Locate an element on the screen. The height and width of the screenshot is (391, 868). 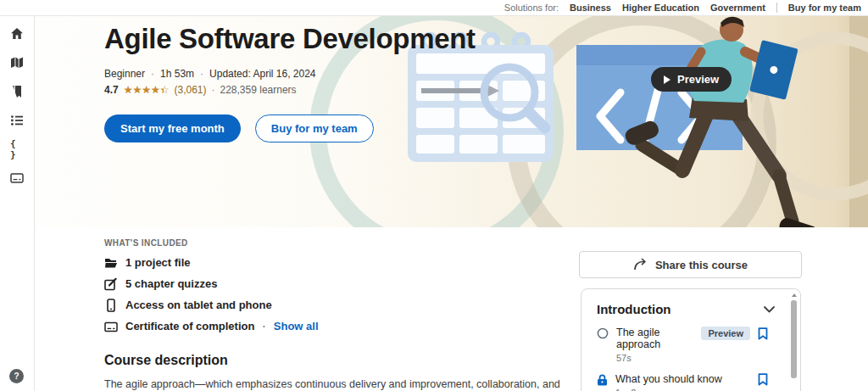
folder-icon is located at coordinates (111, 263).